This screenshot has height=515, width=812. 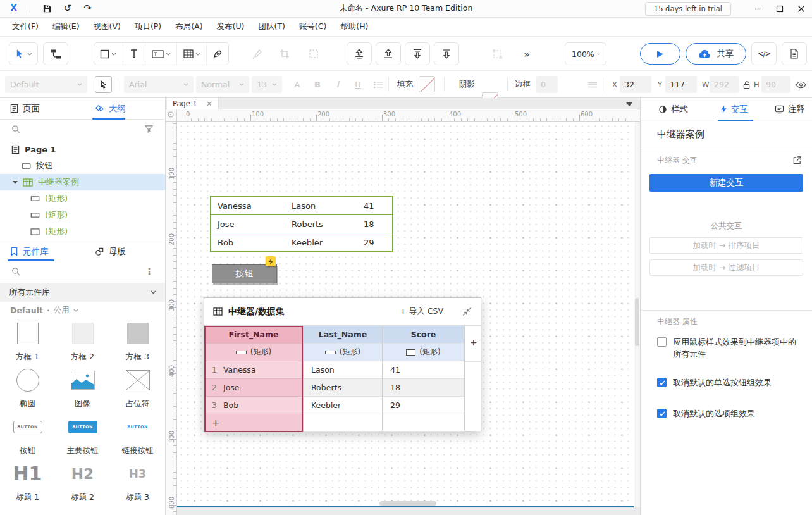 I want to click on repeater-row: Bob Keebler 29, so click(x=301, y=242).